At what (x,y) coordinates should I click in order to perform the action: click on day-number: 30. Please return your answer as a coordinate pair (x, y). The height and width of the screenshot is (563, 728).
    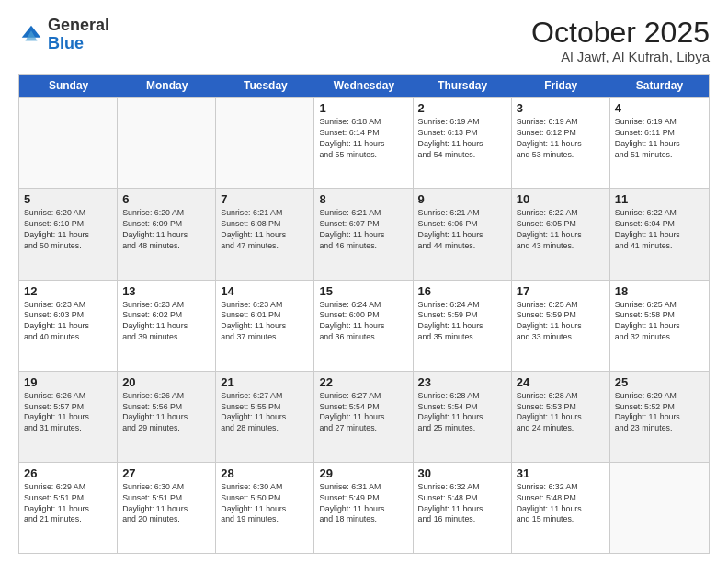
    Looking at the image, I should click on (462, 473).